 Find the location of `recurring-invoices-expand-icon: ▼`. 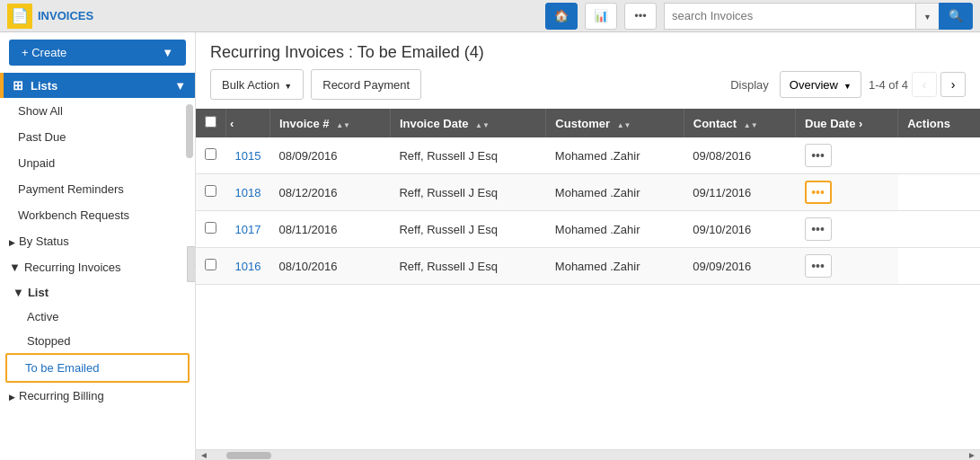

recurring-invoices-expand-icon: ▼ is located at coordinates (14, 268).